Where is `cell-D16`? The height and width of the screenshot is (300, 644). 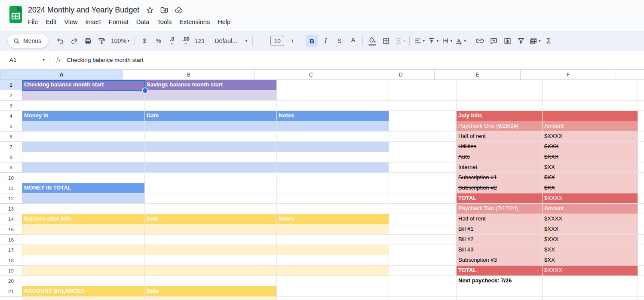
cell-D16 is located at coordinates (423, 240).